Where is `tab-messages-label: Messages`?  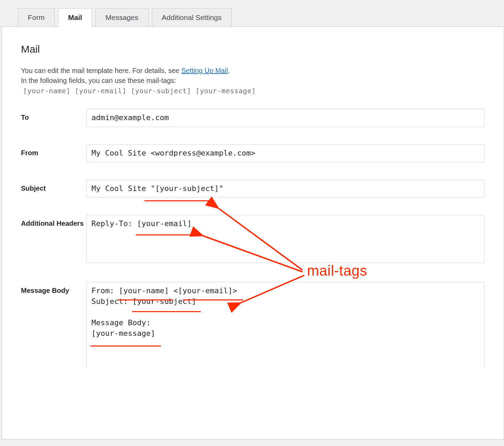
tab-messages-label: Messages is located at coordinates (122, 17).